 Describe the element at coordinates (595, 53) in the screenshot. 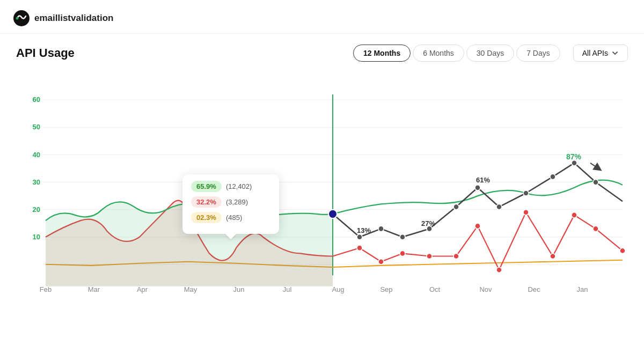

I see `api-dropdown-label: All APIs` at that location.